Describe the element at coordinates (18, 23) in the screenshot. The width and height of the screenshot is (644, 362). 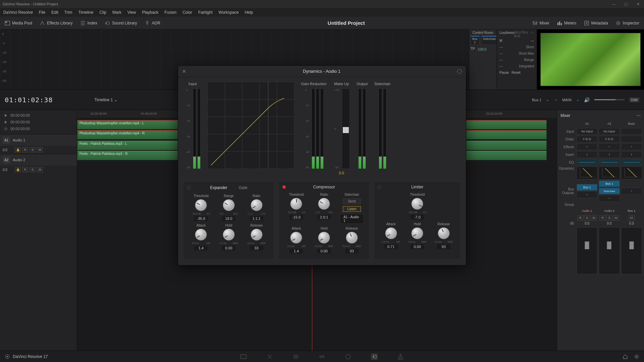
I see `media-pool-toggle: Media Pool` at that location.